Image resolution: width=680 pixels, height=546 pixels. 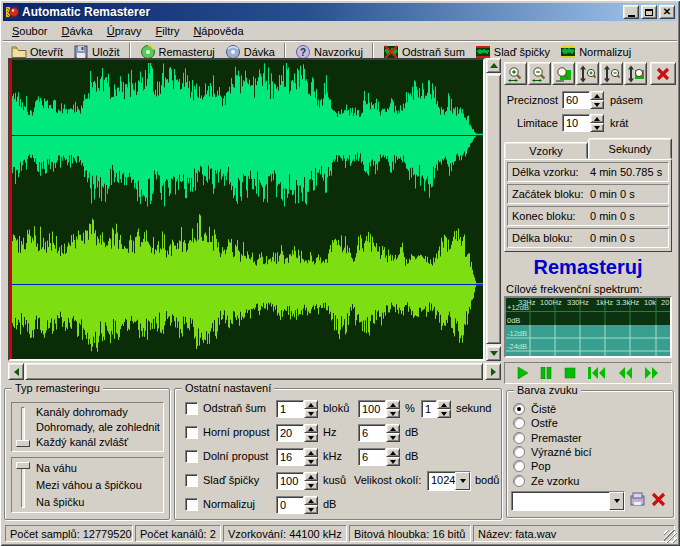 What do you see at coordinates (449, 481) in the screenshot?
I see `velikost-okoli-combo: 1024` at bounding box center [449, 481].